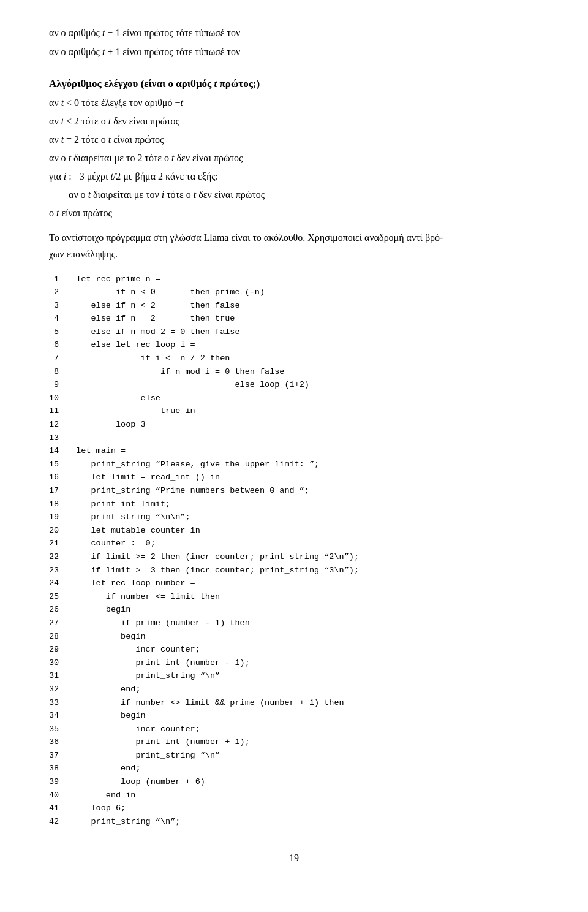 The height and width of the screenshot is (912, 588). I want to click on line-content: print_int limit;, so click(303, 504).